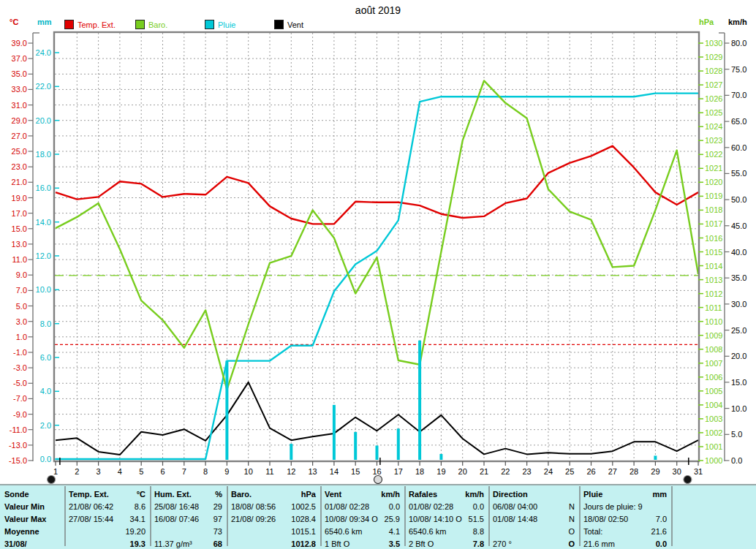  What do you see at coordinates (140, 507) in the screenshot?
I see `stat-value: 8.6` at bounding box center [140, 507].